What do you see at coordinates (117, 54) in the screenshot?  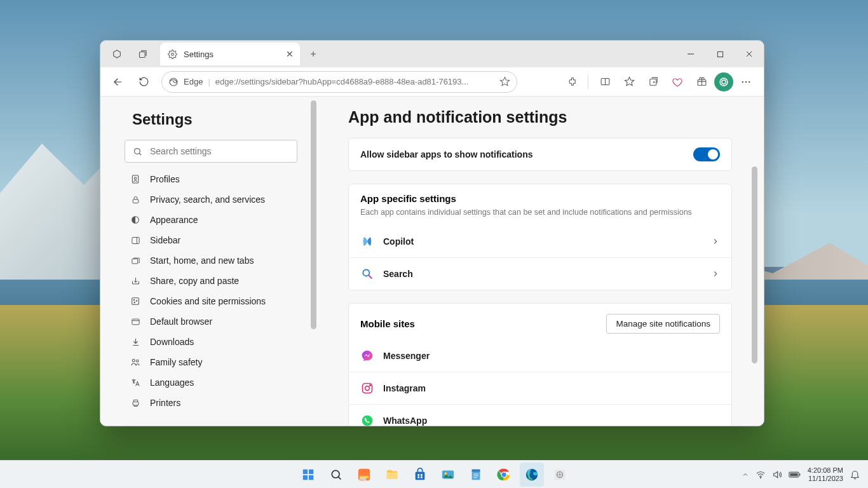 I see `workspaces-icon` at bounding box center [117, 54].